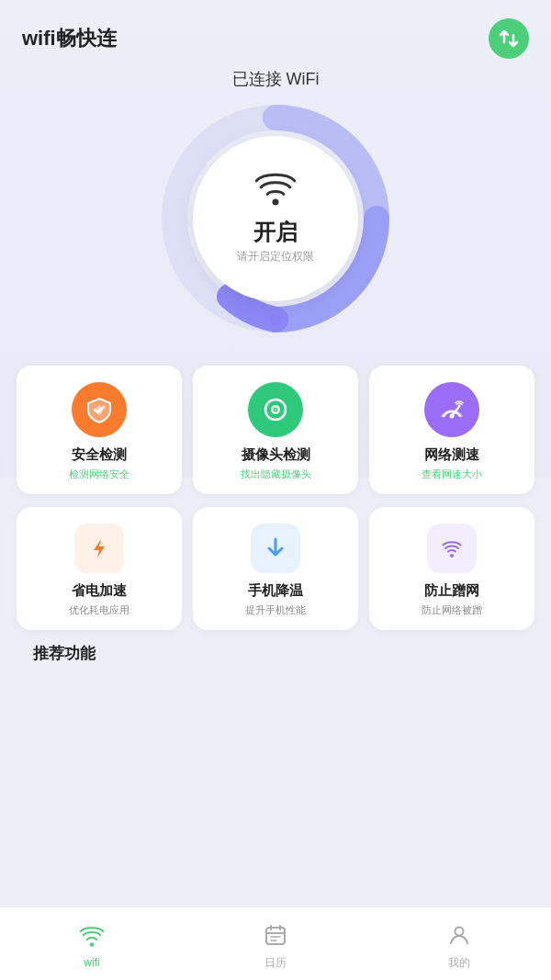  I want to click on feature-card-protect: 防止蹭网 防止网络被蹭, so click(452, 569).